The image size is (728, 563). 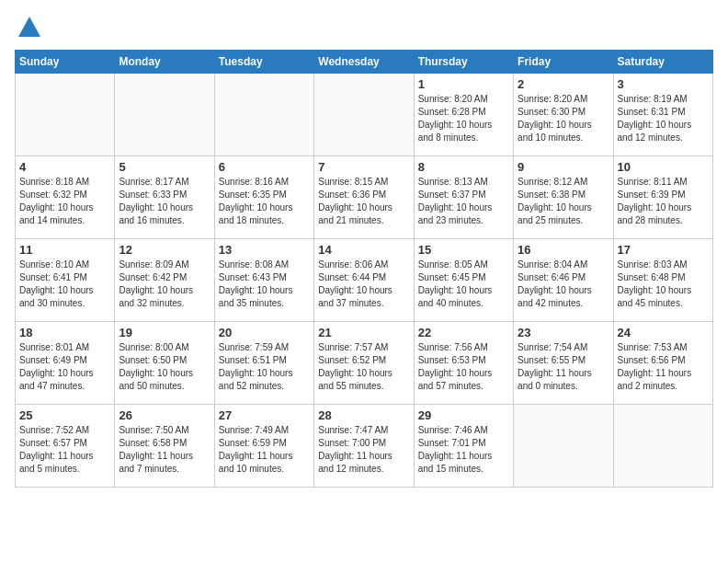 I want to click on weekday-header-row: SundayMondayTuesdayWednesdayThursdayFrid…, so click(x=364, y=63).